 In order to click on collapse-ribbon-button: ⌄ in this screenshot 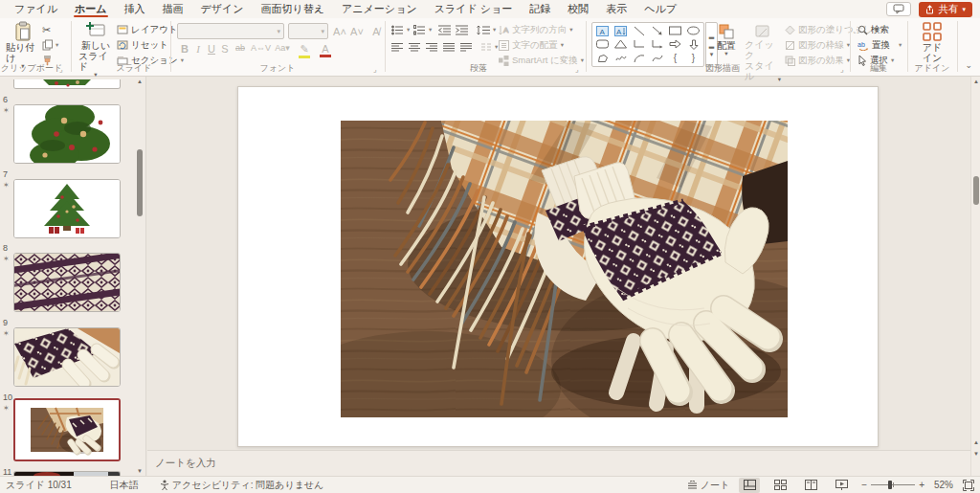, I will do `click(969, 65)`.